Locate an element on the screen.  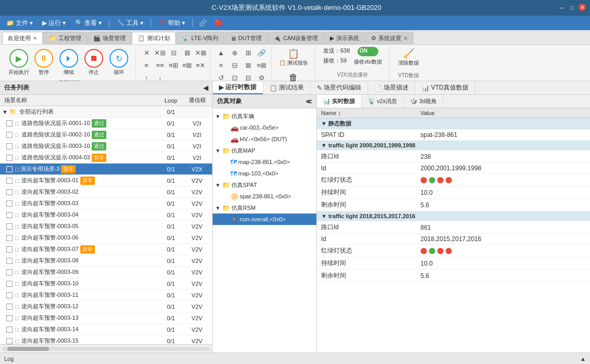
tab-testplan: 📋 测试计划 is located at coordinates (154, 38).